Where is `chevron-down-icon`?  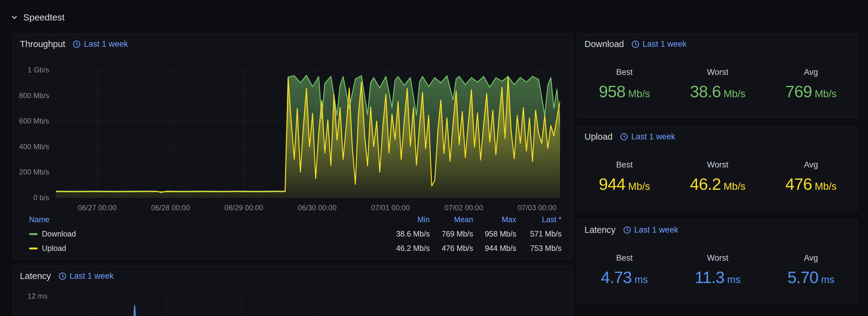 chevron-down-icon is located at coordinates (14, 17).